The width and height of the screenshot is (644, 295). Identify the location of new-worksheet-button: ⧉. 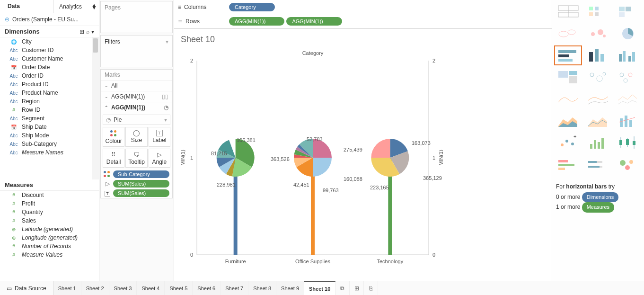
(343, 288).